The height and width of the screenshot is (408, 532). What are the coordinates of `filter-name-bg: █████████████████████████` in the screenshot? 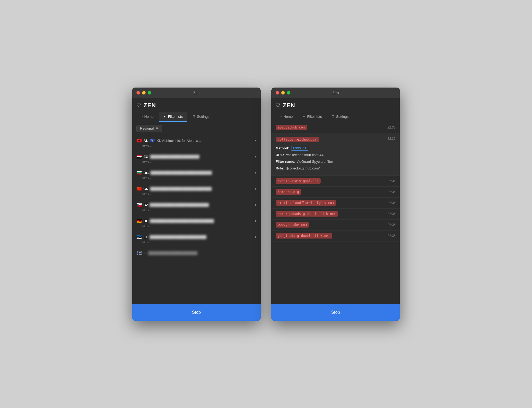 It's located at (202, 173).